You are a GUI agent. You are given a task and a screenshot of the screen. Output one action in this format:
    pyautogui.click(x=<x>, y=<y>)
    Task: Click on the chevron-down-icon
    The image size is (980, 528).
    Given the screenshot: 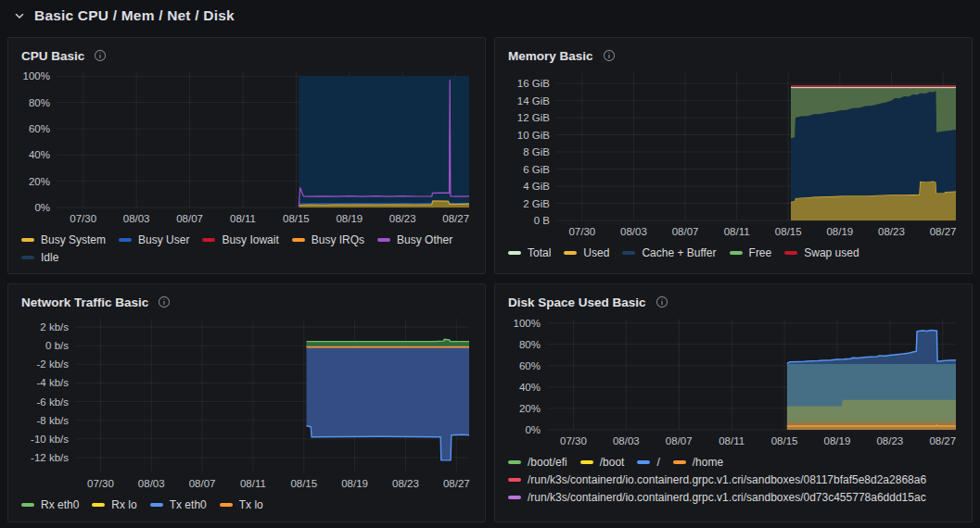 What is the action you would take?
    pyautogui.click(x=19, y=16)
    